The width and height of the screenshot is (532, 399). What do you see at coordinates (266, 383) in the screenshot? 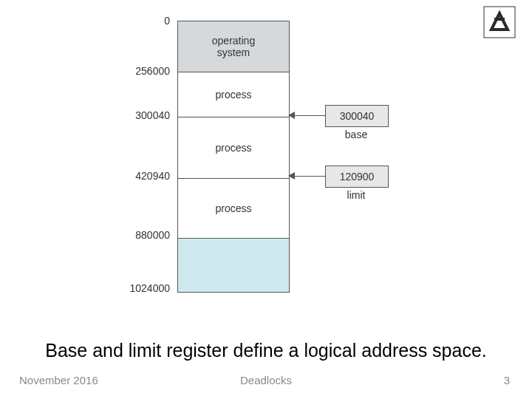
I see `slide-footer: November 2016 Deadlocks 3` at bounding box center [266, 383].